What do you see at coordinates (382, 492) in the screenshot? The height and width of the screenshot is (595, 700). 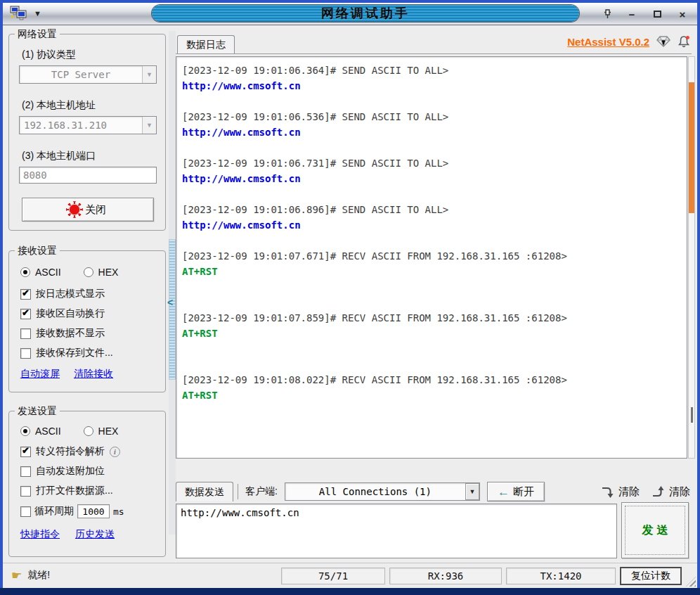 I see `connection-select: All Connections (1) ▼` at bounding box center [382, 492].